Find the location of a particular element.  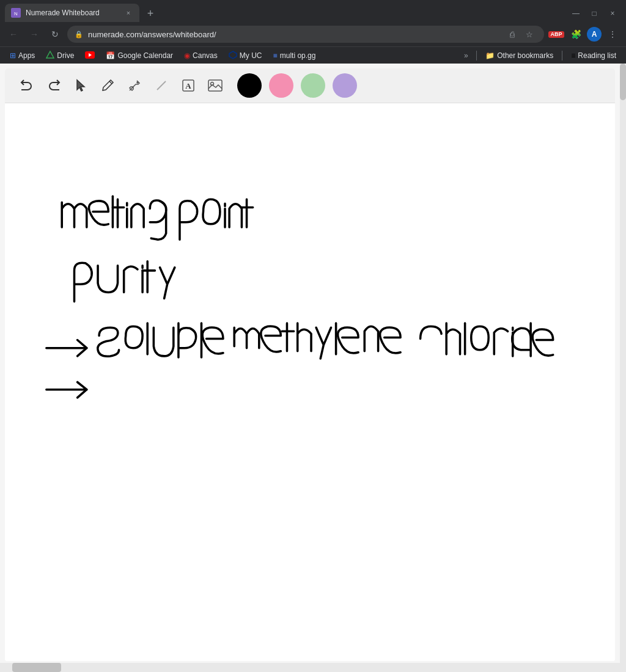

bookmarks-overflow: » 📁 Other bookmarks ≡ Reading list is located at coordinates (540, 56).